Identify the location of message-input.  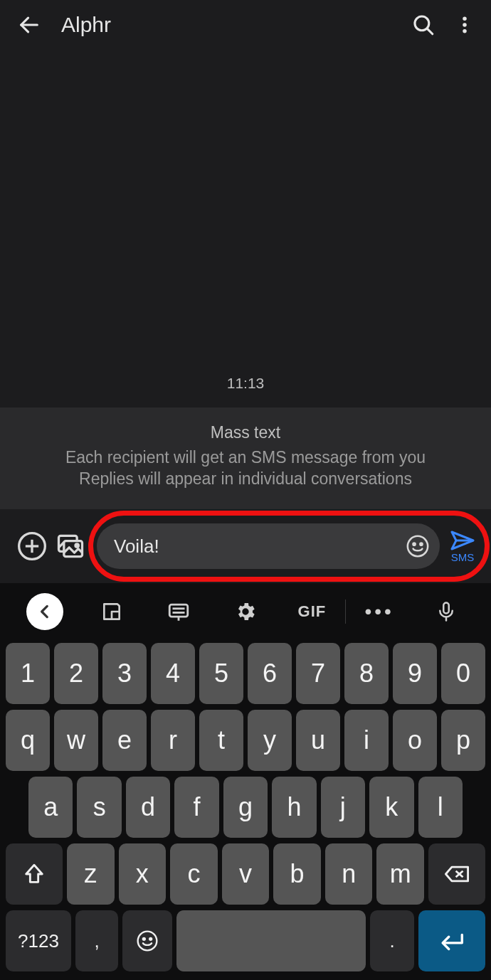
(256, 546).